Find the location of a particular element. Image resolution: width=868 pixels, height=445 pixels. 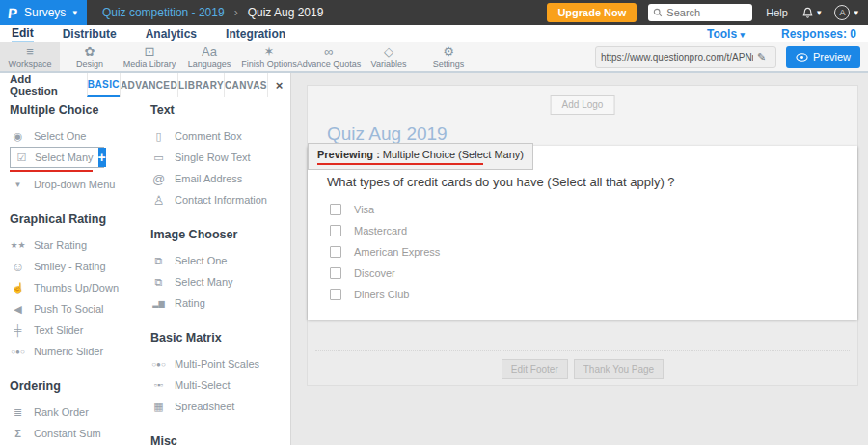

toolbar-item-design: ✿ Design is located at coordinates (90, 57).